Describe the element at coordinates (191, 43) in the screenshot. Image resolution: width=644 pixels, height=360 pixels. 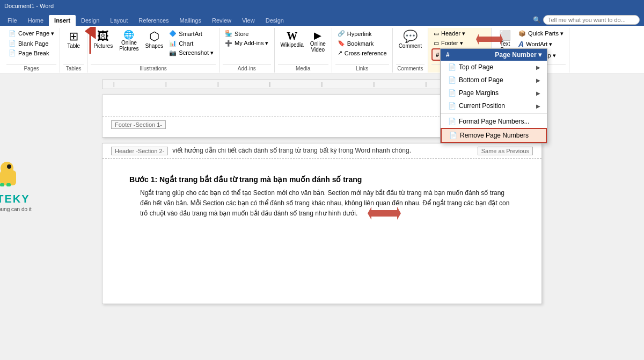
I see `illust-col2: 🔷 SmartArt 📊 Chart 📷 Screenshot ▾` at that location.